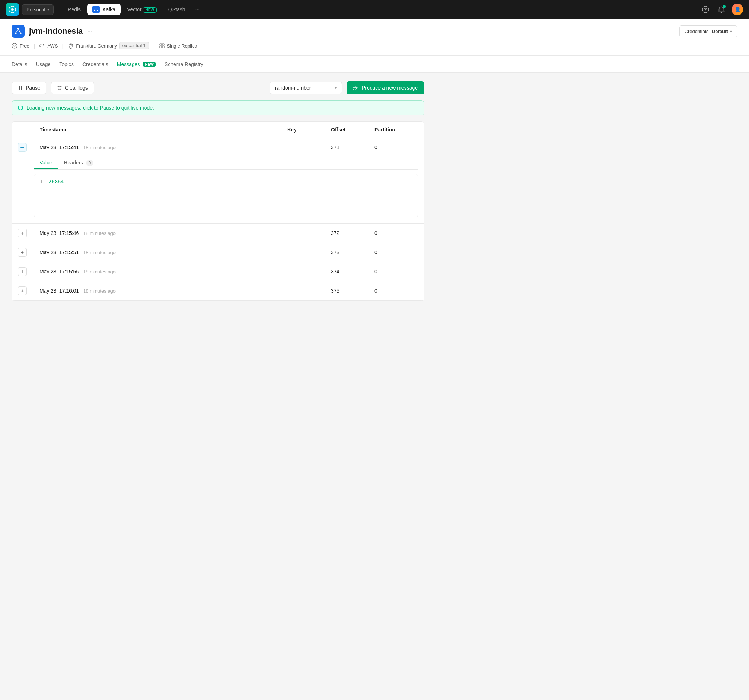  I want to click on message-row-header: + May 23, 17:15:51 18 minutes ago 373 0, so click(218, 252).